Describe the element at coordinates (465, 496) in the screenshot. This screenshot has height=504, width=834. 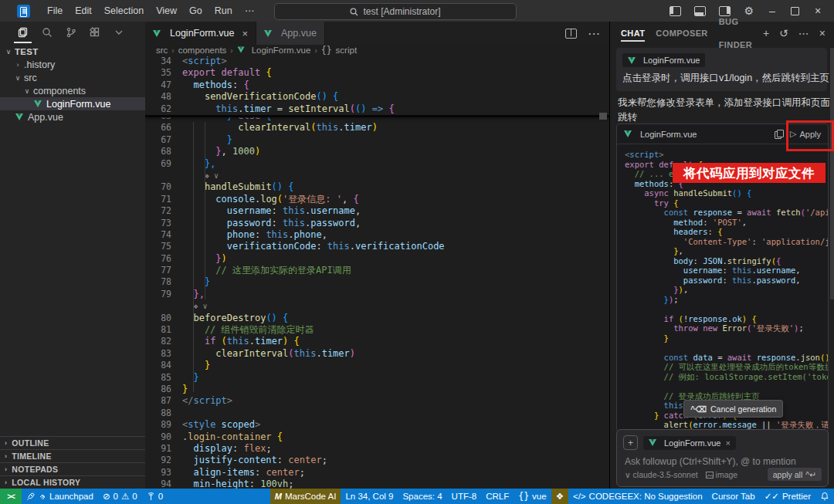
I see `encoding-item: UTF-8` at that location.